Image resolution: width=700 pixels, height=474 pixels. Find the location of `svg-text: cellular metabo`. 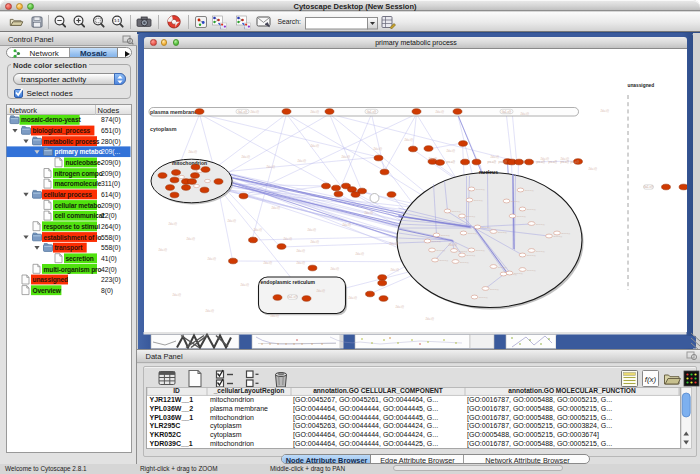

svg-text: cellular metabo is located at coordinates (78, 206).